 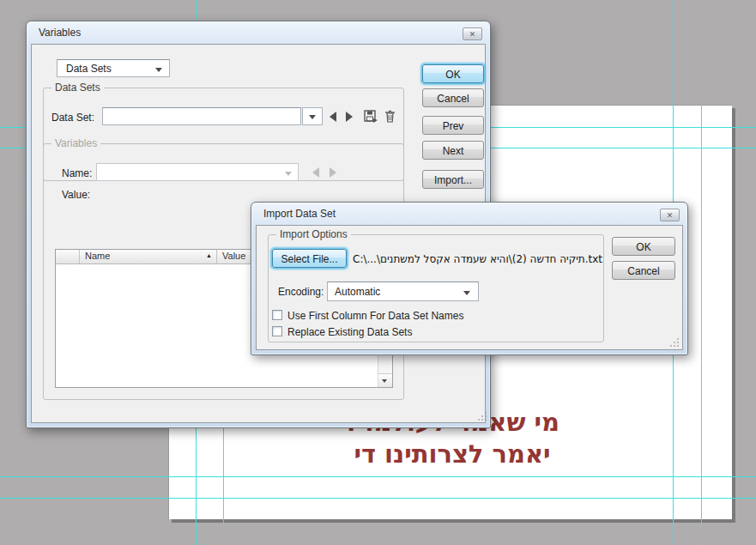 I want to click on value-label: Value:, so click(x=76, y=195).